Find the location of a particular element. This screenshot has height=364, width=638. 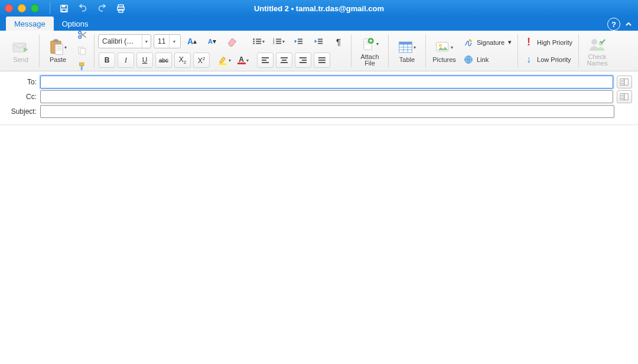

paste-button: ▾ Paste is located at coordinates (58, 51).